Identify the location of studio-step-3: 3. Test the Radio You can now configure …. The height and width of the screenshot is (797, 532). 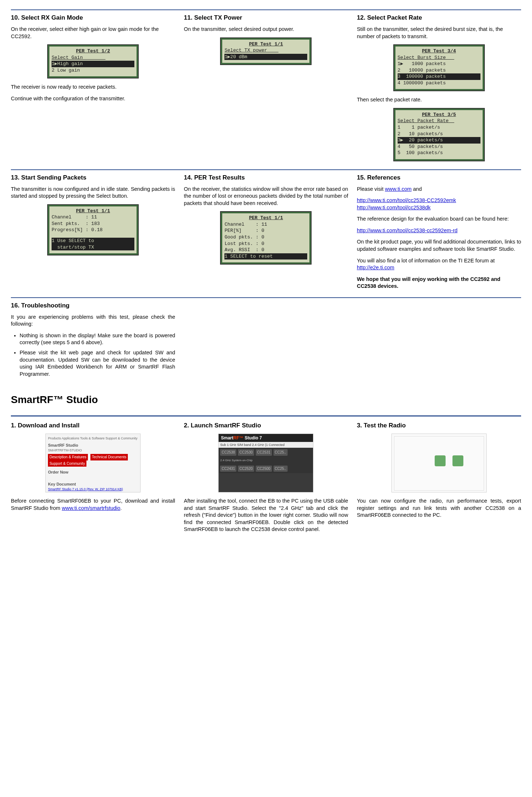
(439, 479).